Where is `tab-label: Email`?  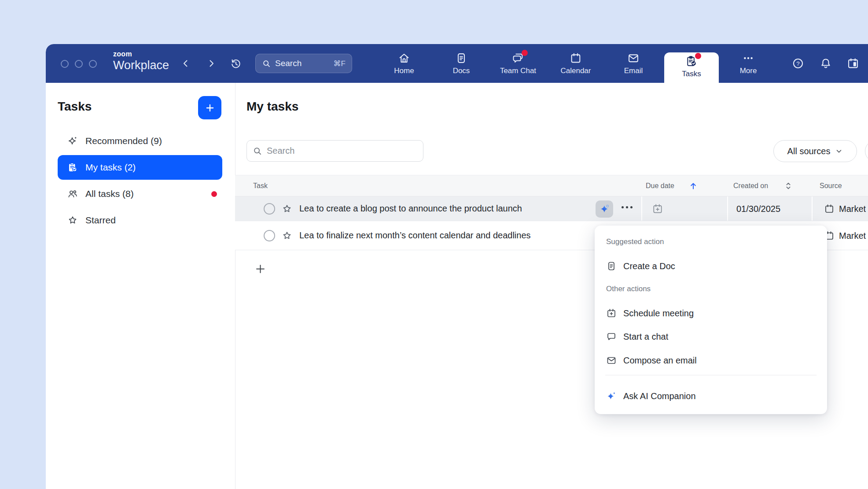 tab-label: Email is located at coordinates (634, 71).